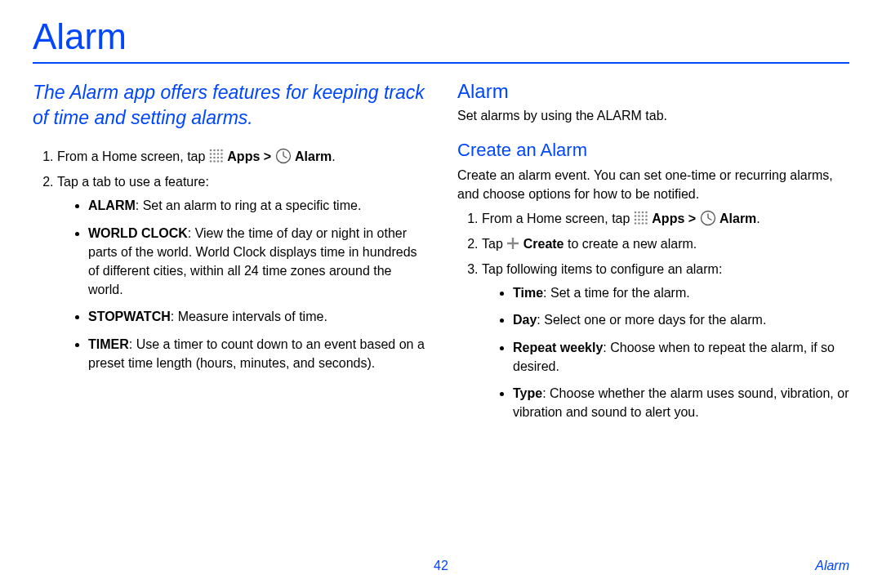  Describe the element at coordinates (229, 105) in the screenshot. I see `intro-text: The Alarm app offers features for keepin…` at that location.